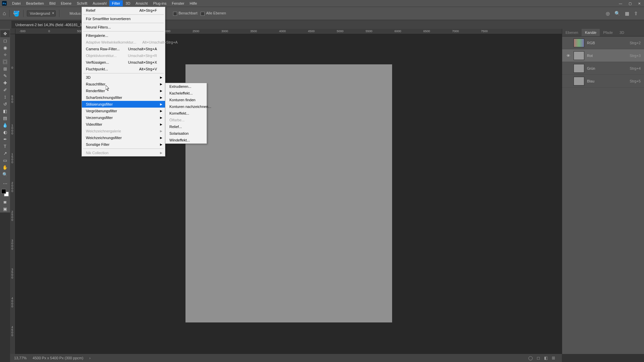 Image resolution: width=644 pixels, height=362 pixels. What do you see at coordinates (13, 32) in the screenshot?
I see `ruler-origin` at bounding box center [13, 32].